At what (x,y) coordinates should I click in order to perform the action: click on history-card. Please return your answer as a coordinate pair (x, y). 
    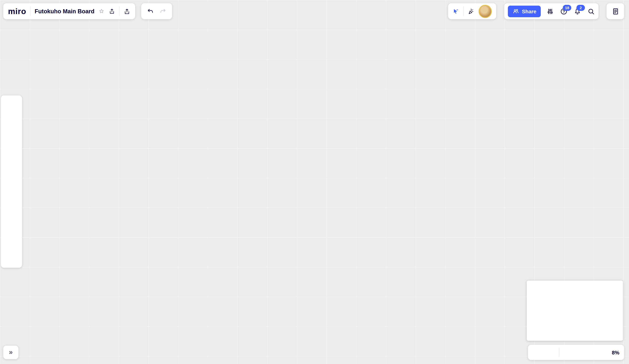
    Looking at the image, I should click on (157, 11).